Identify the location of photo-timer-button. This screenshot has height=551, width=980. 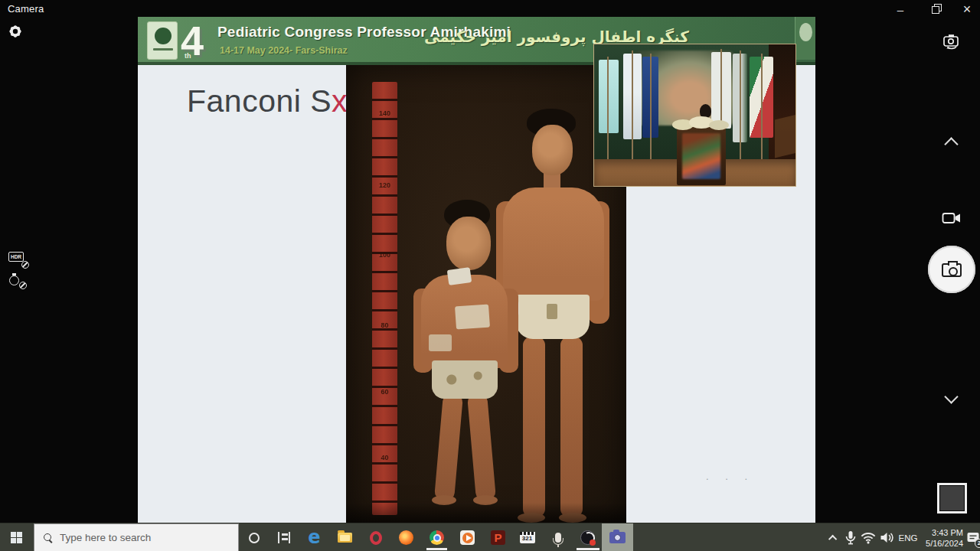
(18, 280).